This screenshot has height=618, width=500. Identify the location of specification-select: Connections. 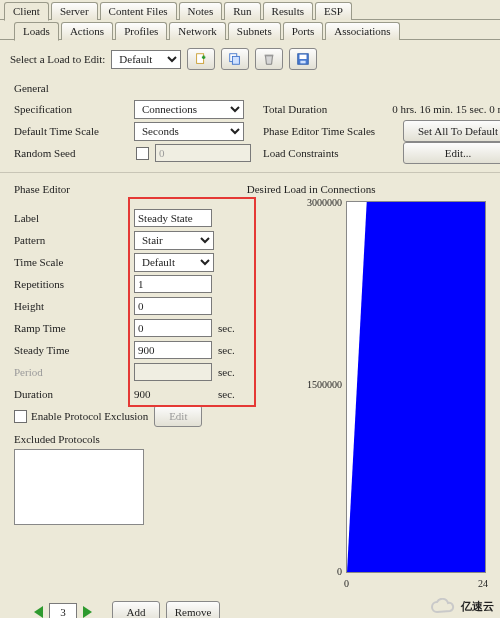
(189, 110).